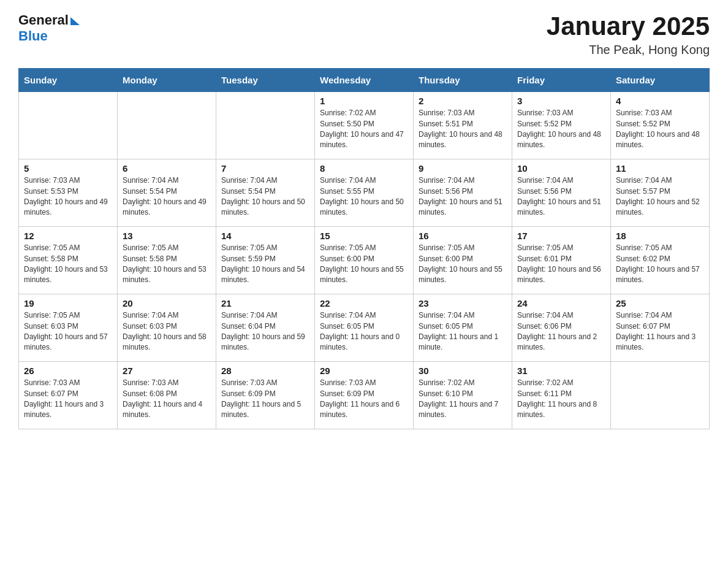 This screenshot has width=728, height=563. I want to click on day-info: Sunrise: 7:02 AM Sunset: 6:11 PM Dayligh…, so click(561, 399).